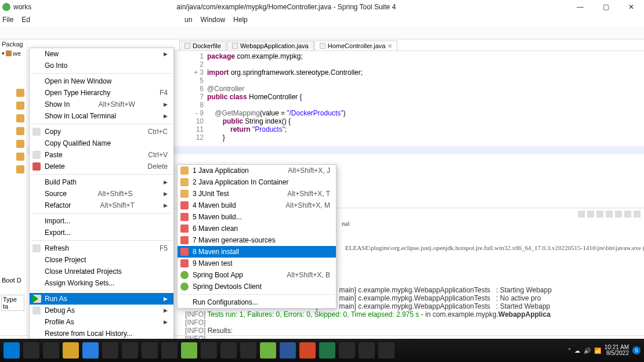 Image resolution: width=644 pixels, height=362 pixels. Describe the element at coordinates (102, 334) in the screenshot. I see `menu-item: Restore from Local History...` at that location.